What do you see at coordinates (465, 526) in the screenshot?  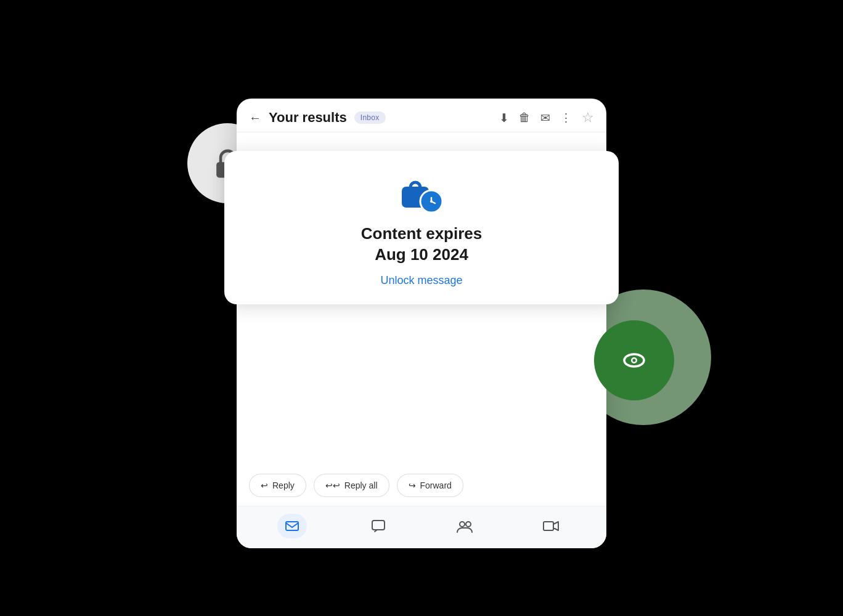 I see `nav-meet` at bounding box center [465, 526].